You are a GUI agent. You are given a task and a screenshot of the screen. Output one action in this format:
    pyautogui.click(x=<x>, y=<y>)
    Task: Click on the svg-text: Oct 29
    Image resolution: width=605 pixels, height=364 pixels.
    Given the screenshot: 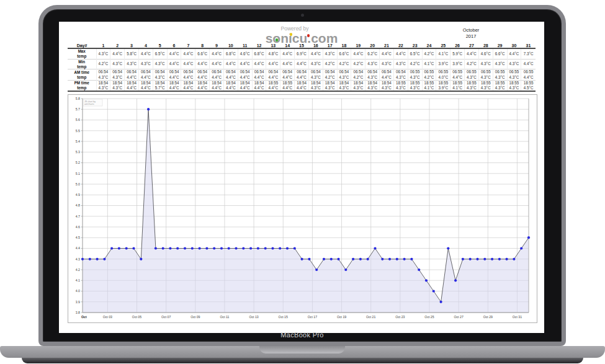 What is the action you would take?
    pyautogui.click(x=488, y=317)
    